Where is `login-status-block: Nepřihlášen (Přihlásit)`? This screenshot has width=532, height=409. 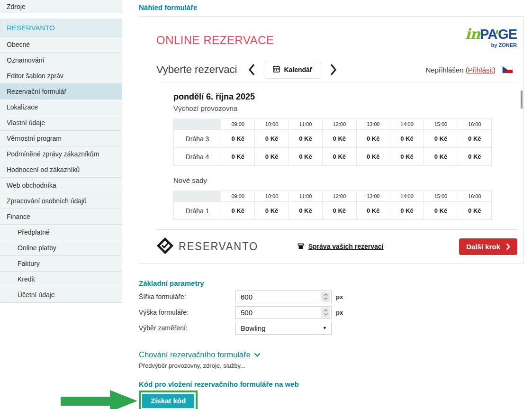
login-status-block: Nepřihlášen (Přihlásit) is located at coordinates (469, 70).